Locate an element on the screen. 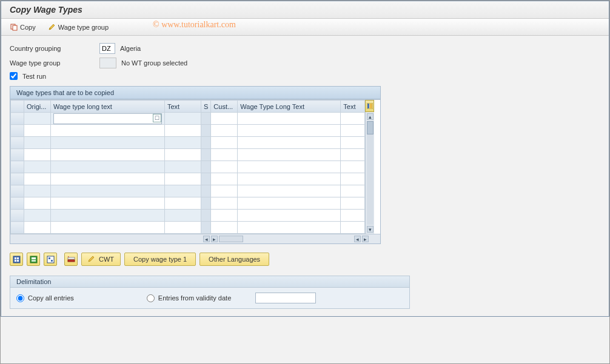 Image resolution: width=610 pixels, height=364 pixels. col-longtext-right: Wage Type Long Text is located at coordinates (289, 107).